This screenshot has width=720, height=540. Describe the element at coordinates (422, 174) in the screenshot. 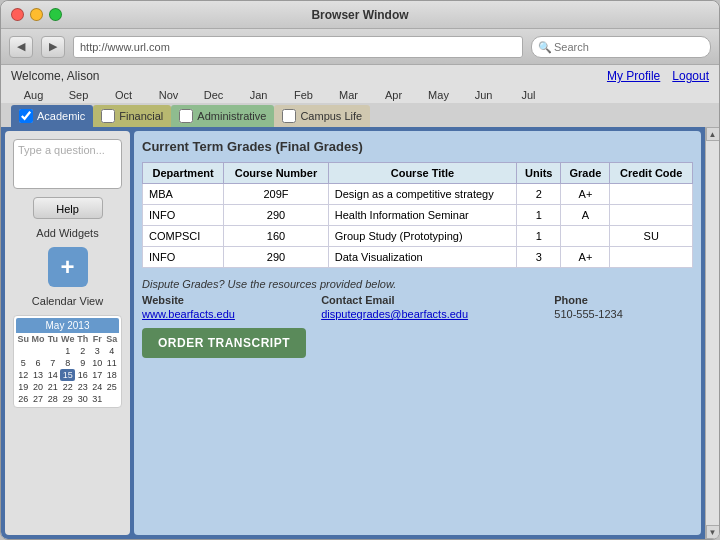

I see `col-course-title: Course Title` at that location.